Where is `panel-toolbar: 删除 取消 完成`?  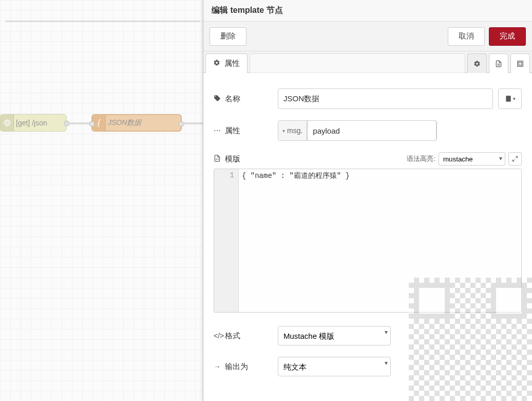
panel-toolbar: 删除 取消 完成 is located at coordinates (368, 37).